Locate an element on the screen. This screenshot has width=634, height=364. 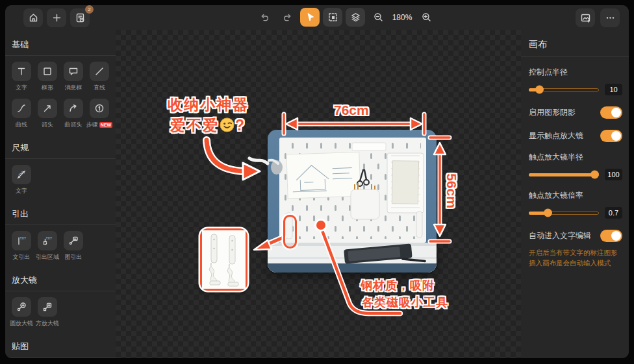
zoom-out-icon is located at coordinates (378, 17).